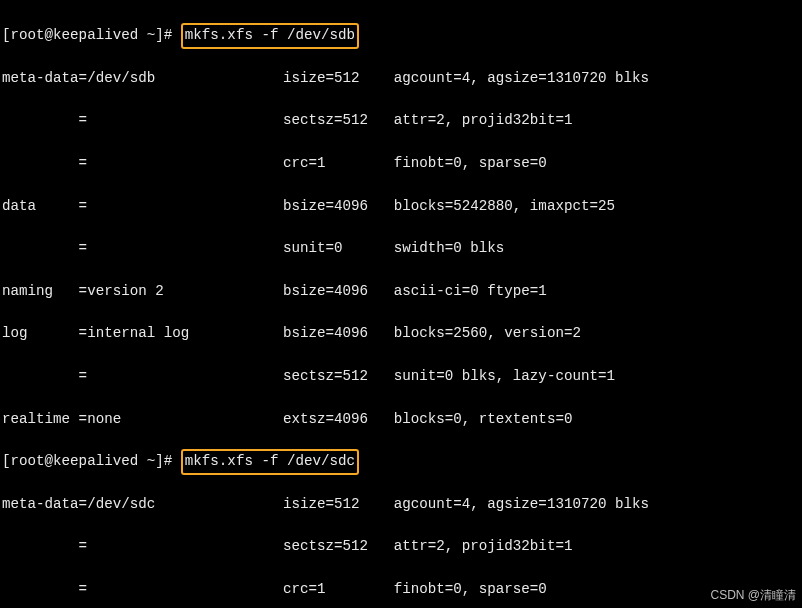  Describe the element at coordinates (401, 376) in the screenshot. I see `output-line: = sectsz=512 sunit=0 blks, lazy-count=1` at that location.